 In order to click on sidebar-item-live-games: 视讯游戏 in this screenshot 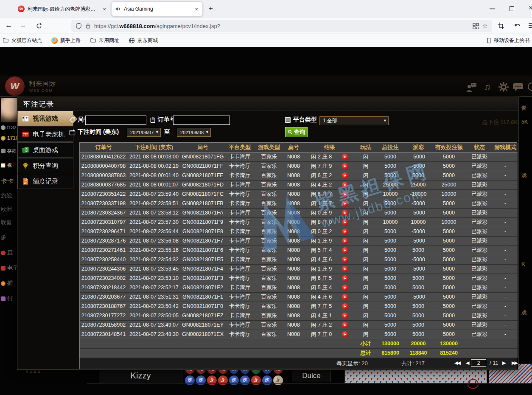, I will do `click(45, 118)`.